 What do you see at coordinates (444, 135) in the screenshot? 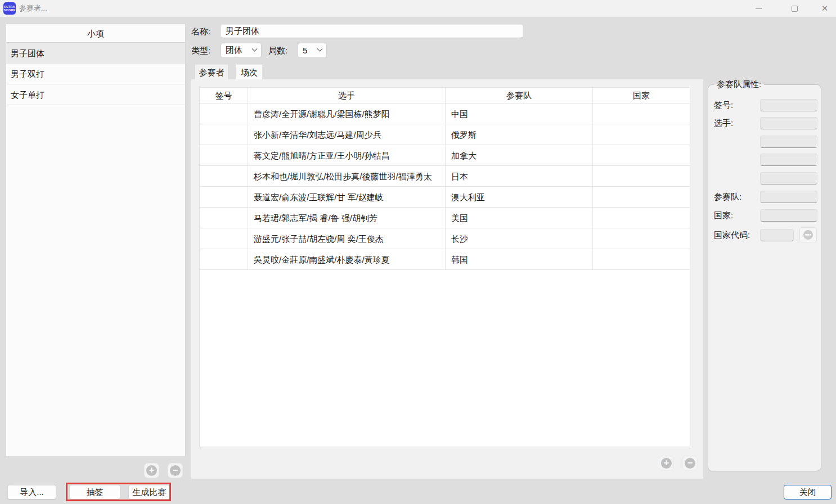
I see `table-row: 张小新/辛清华/刘志远/马建/周少兵 俄罗斯` at bounding box center [444, 135].